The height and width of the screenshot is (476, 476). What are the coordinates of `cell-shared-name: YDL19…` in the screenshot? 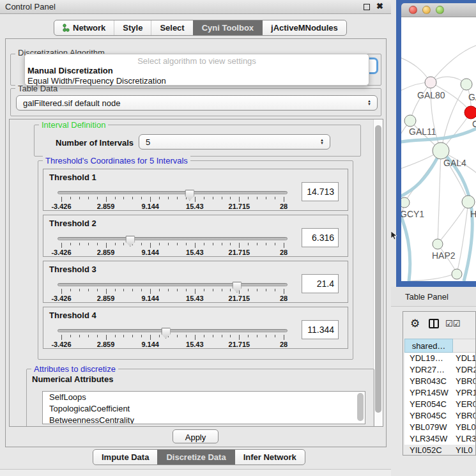 It's located at (429, 358).